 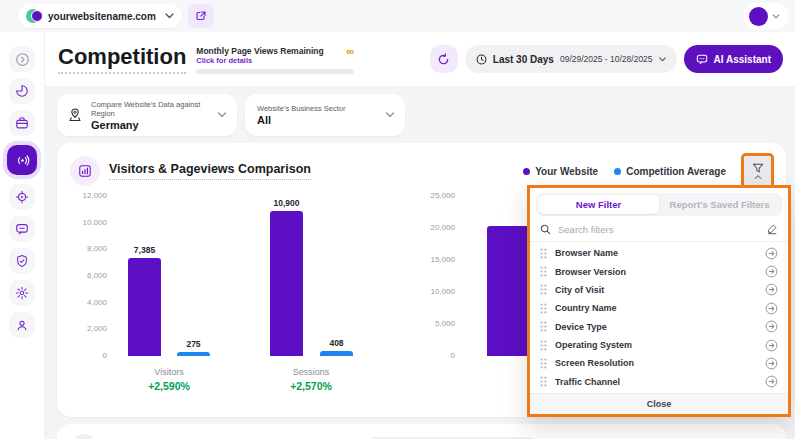 What do you see at coordinates (22, 123) in the screenshot?
I see `briefcase-icon` at bounding box center [22, 123].